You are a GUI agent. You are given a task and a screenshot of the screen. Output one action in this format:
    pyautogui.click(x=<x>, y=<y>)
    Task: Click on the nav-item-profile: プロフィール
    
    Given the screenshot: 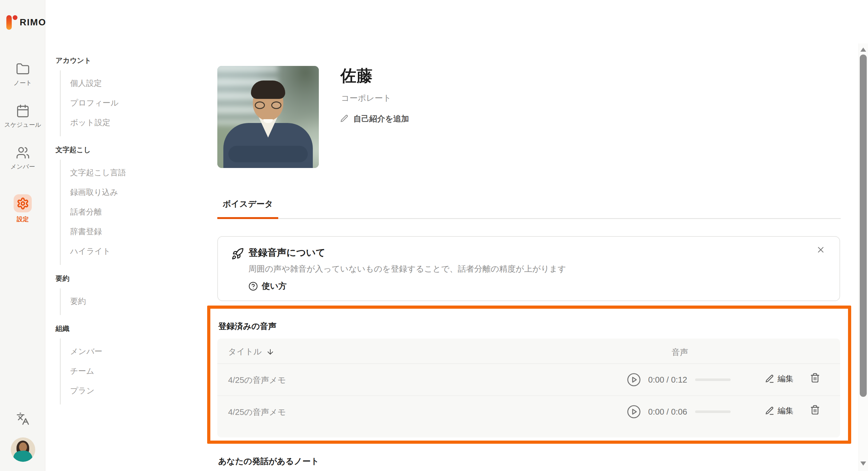 What is the action you would take?
    pyautogui.click(x=133, y=103)
    